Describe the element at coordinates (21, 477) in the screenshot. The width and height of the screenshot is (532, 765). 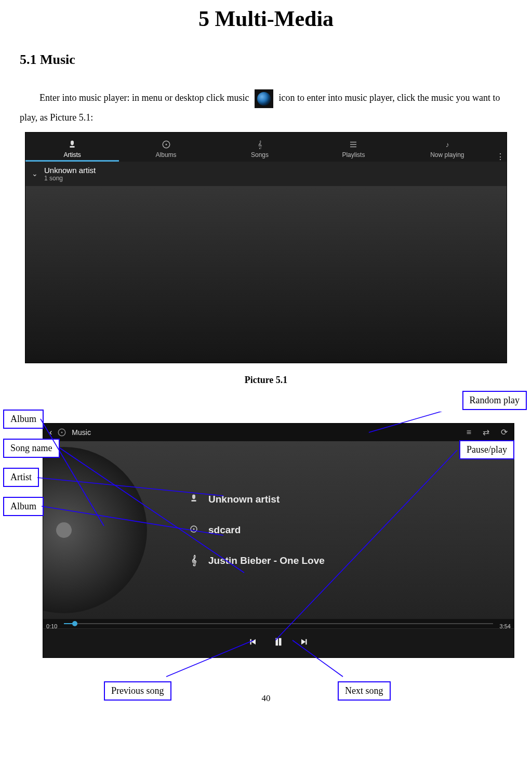
I see `callout-artist: Artist` at that location.